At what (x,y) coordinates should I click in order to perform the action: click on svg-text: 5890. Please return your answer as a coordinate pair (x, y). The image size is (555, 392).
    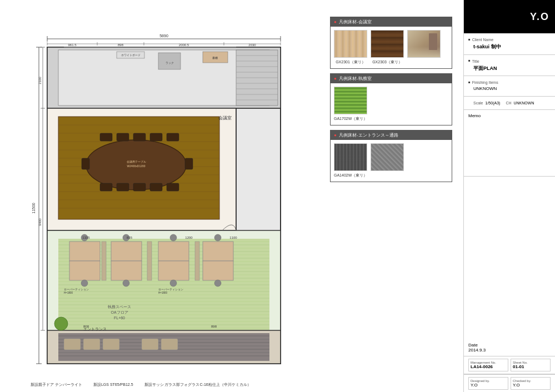
    Looking at the image, I should click on (164, 36).